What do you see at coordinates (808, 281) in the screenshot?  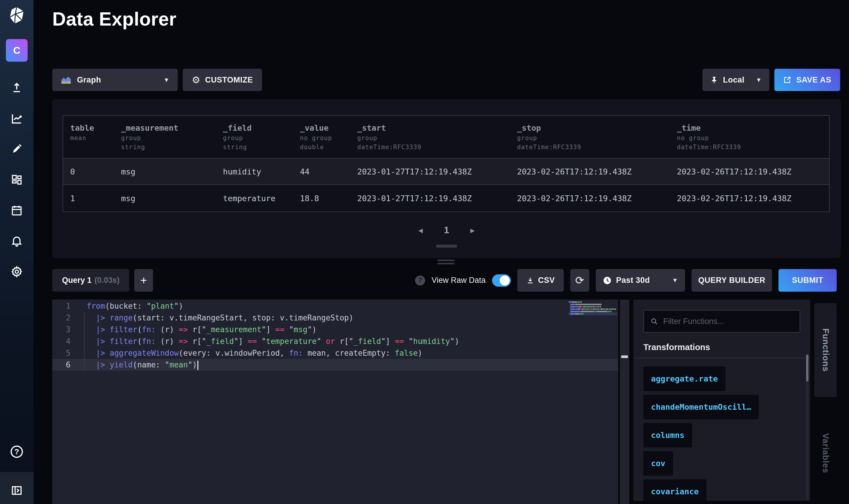 I see `submit-button: SUBMIT` at bounding box center [808, 281].